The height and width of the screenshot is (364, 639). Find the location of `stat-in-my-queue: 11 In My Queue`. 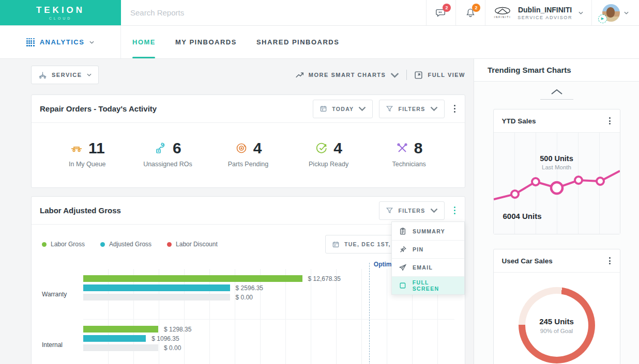

stat-in-my-queue: 11 In My Queue is located at coordinates (87, 154).